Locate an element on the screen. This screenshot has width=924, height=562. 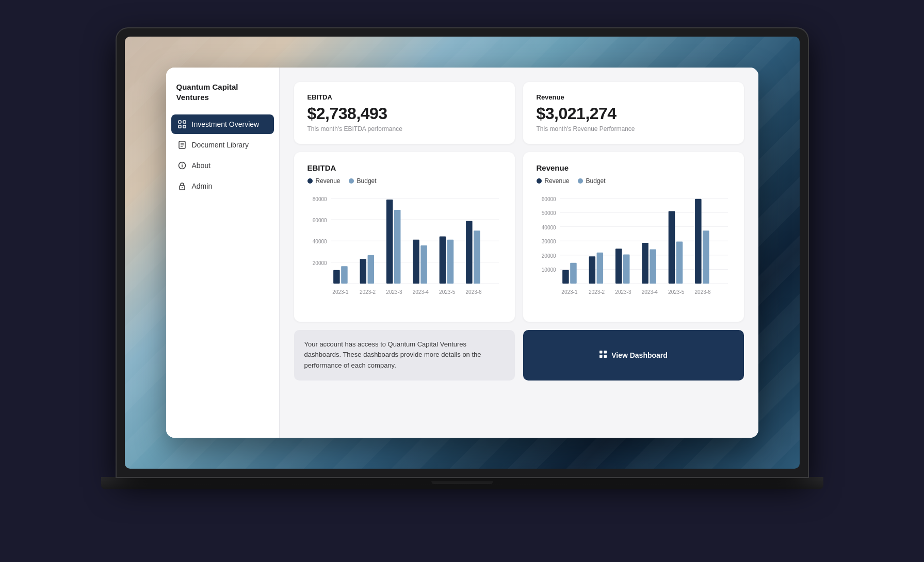
metrics-row: EBITDA $2,738,493 This month's EBITDA pe… is located at coordinates (519, 113).